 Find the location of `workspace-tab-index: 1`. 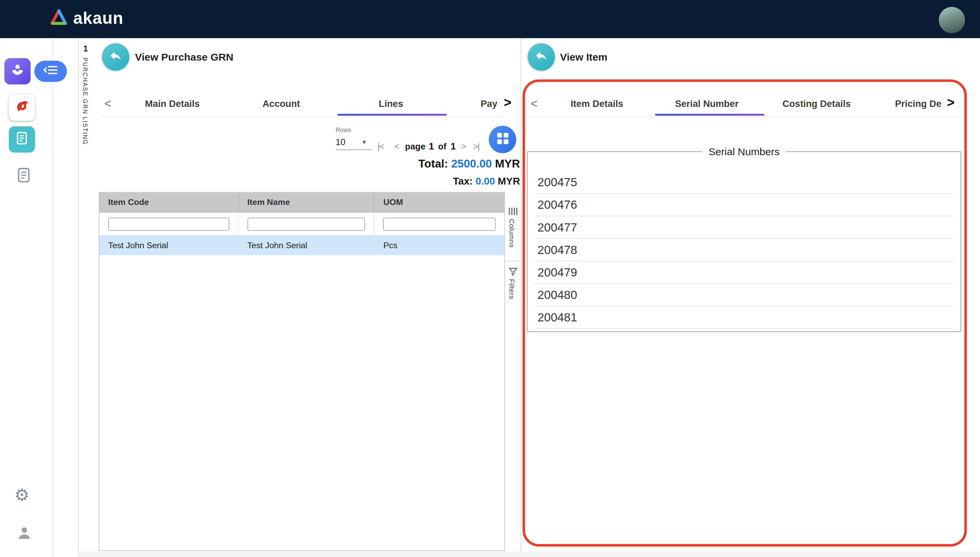

workspace-tab-index: 1 is located at coordinates (86, 49).